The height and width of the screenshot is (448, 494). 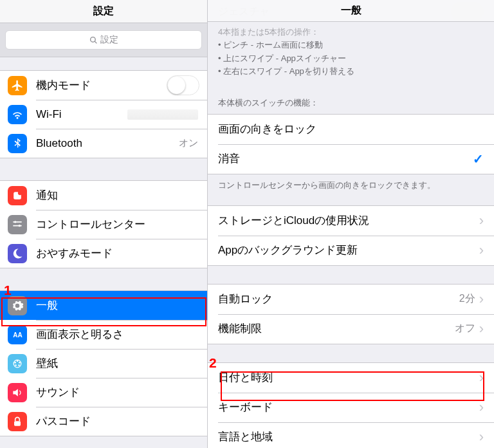 What do you see at coordinates (104, 115) in the screenshot?
I see `sidebar-item-wifi: Wi-Fi` at bounding box center [104, 115].